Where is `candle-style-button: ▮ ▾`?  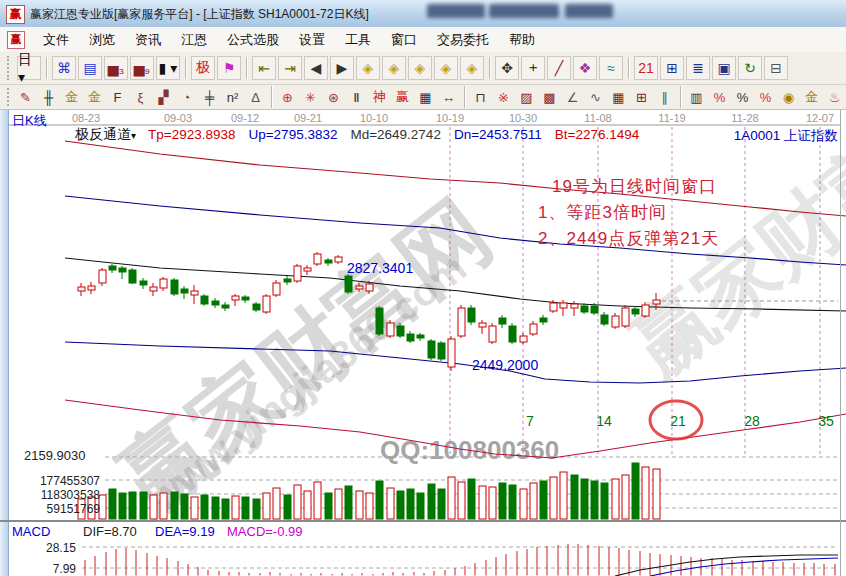
candle-style-button: ▮ ▾ is located at coordinates (168, 68).